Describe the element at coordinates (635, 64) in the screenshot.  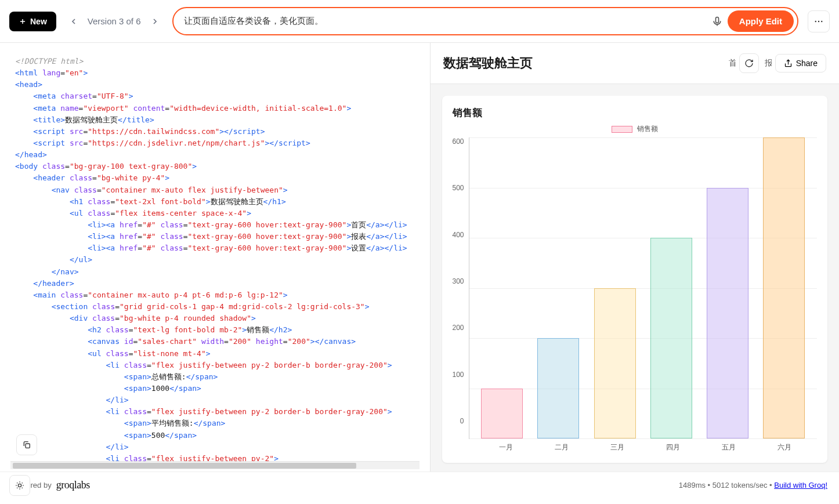
I see `preview-header: 数据驾驶舱主页 首 报 Share` at that location.